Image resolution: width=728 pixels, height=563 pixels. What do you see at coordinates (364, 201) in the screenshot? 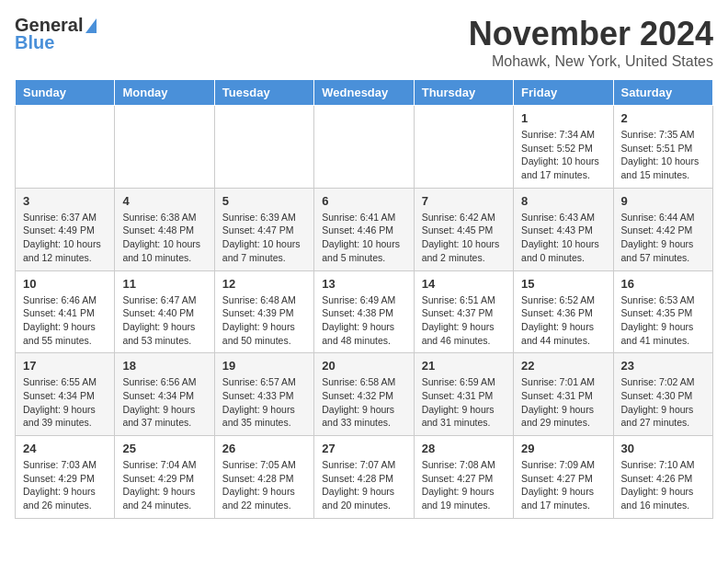
I see `day-number: 6` at bounding box center [364, 201].